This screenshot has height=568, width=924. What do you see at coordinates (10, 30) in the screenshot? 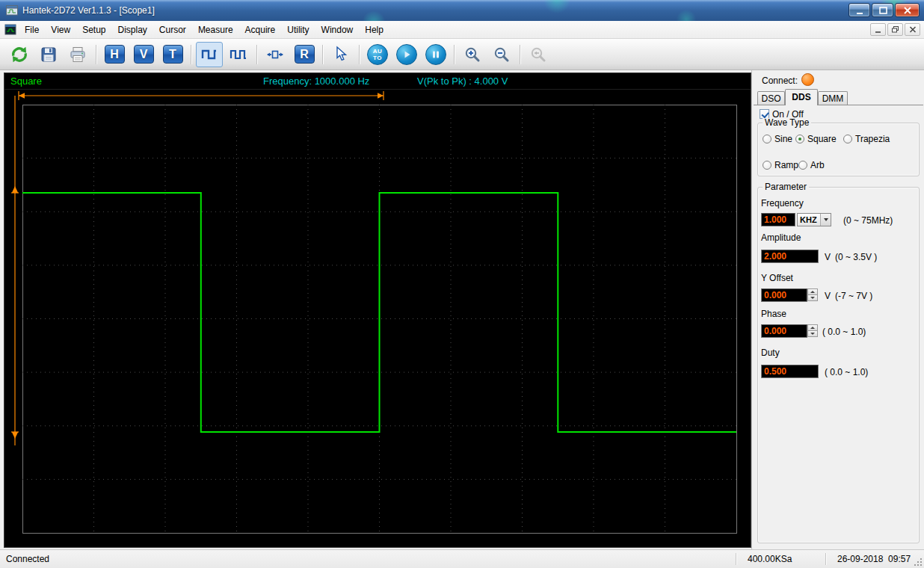
I see `document-icon` at bounding box center [10, 30].